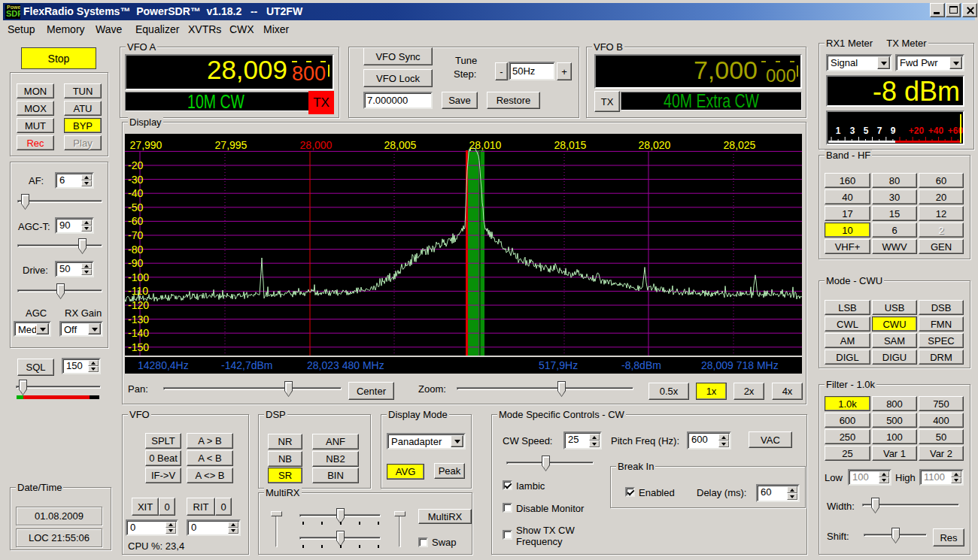 The image size is (978, 560). I want to click on svg-text: 5, so click(867, 131).